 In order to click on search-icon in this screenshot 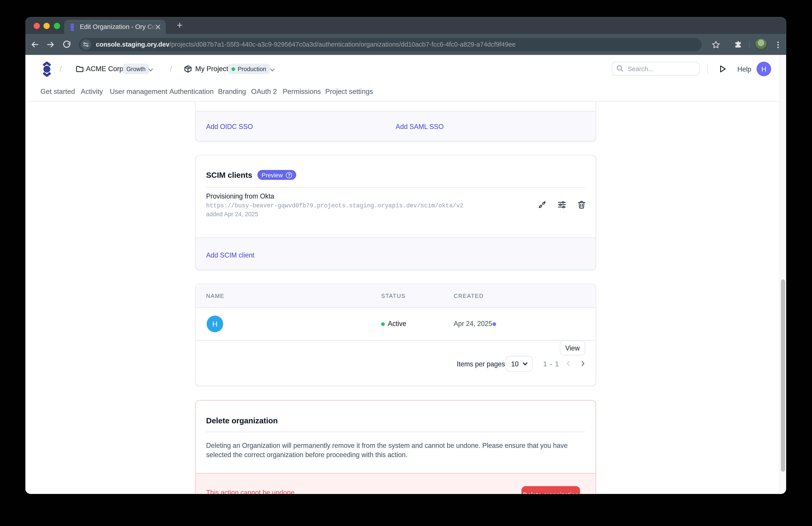, I will do `click(620, 68)`.